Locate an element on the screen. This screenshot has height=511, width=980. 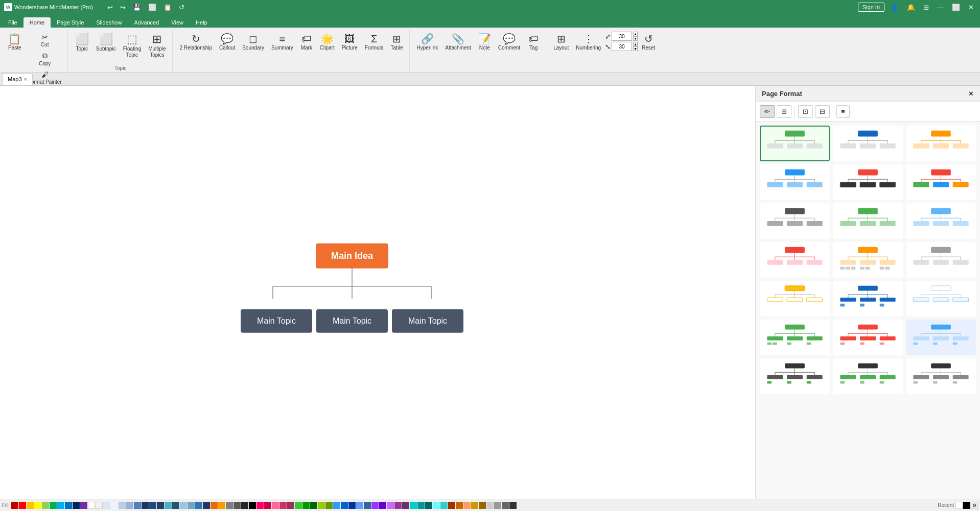
qa-save: 💾 is located at coordinates (137, 7).